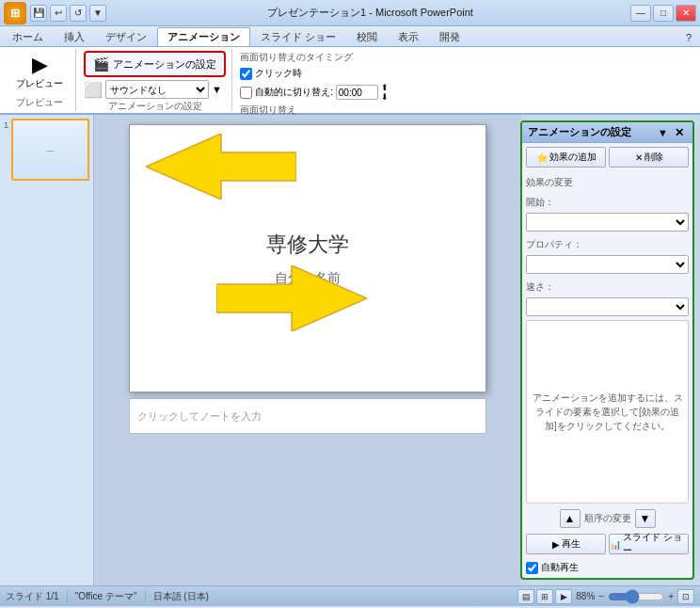 The width and height of the screenshot is (700, 608). What do you see at coordinates (689, 37) in the screenshot?
I see `tab-help: ?` at bounding box center [689, 37].